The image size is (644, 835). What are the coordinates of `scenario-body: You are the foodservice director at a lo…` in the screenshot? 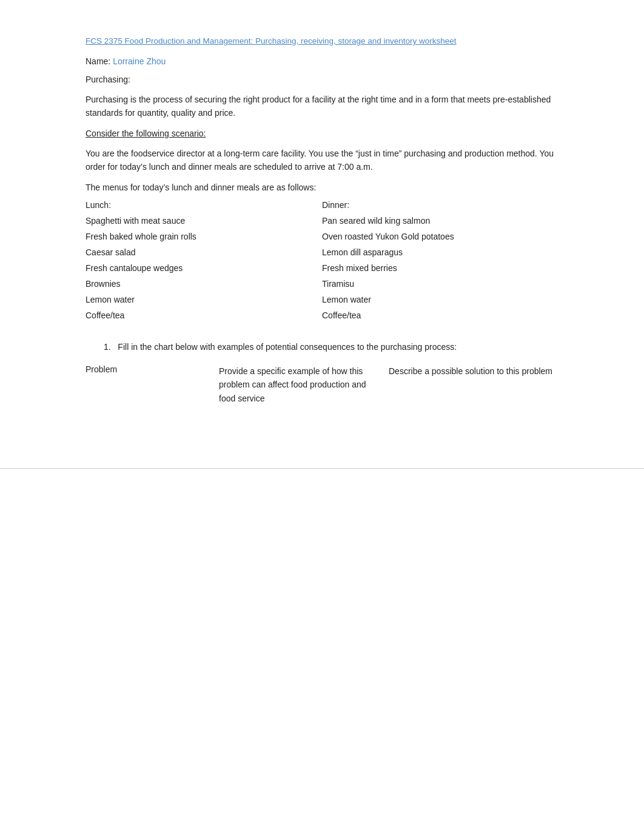 It's located at (322, 160).